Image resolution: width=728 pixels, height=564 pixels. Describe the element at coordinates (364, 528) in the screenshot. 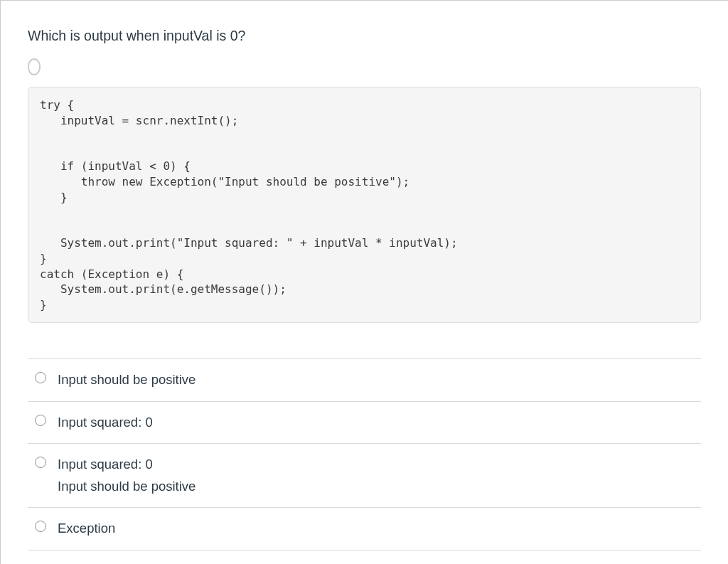

I see `answer-option-4: Exception` at that location.